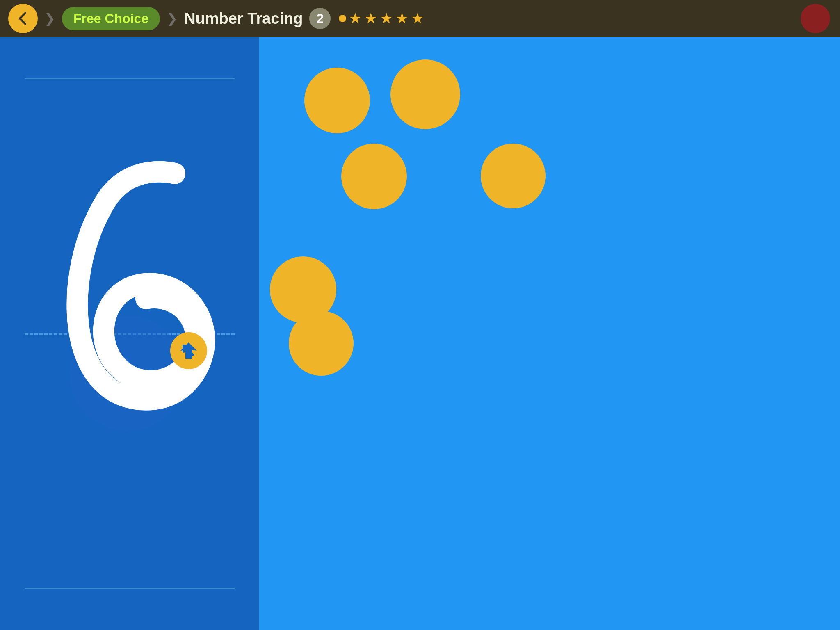  What do you see at coordinates (111, 18) in the screenshot?
I see `free-choice-label: Free Choice` at bounding box center [111, 18].